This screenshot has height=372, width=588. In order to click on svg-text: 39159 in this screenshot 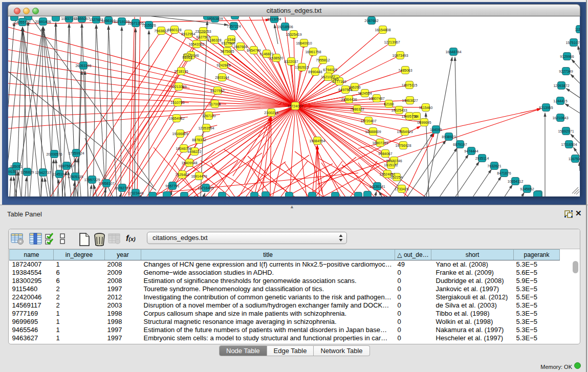, I will do `click(12, 172)`.